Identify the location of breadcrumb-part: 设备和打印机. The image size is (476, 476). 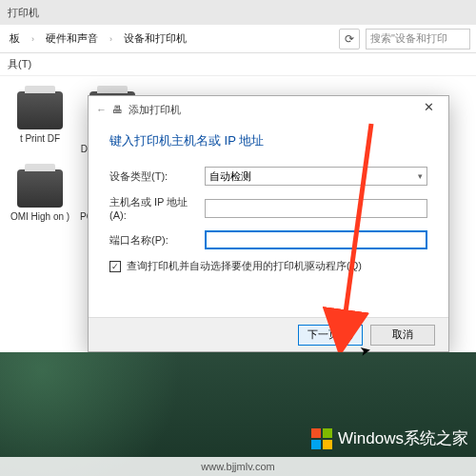
(155, 38).